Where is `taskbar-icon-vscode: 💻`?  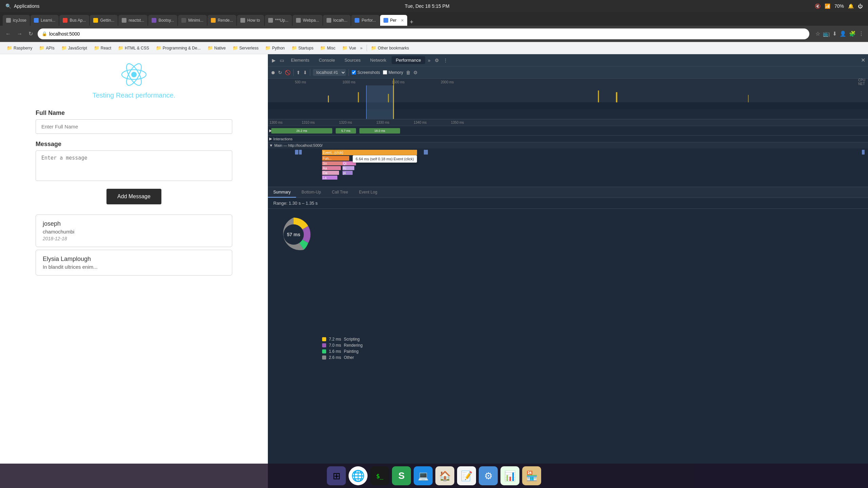 taskbar-icon-vscode: 💻 is located at coordinates (423, 476).